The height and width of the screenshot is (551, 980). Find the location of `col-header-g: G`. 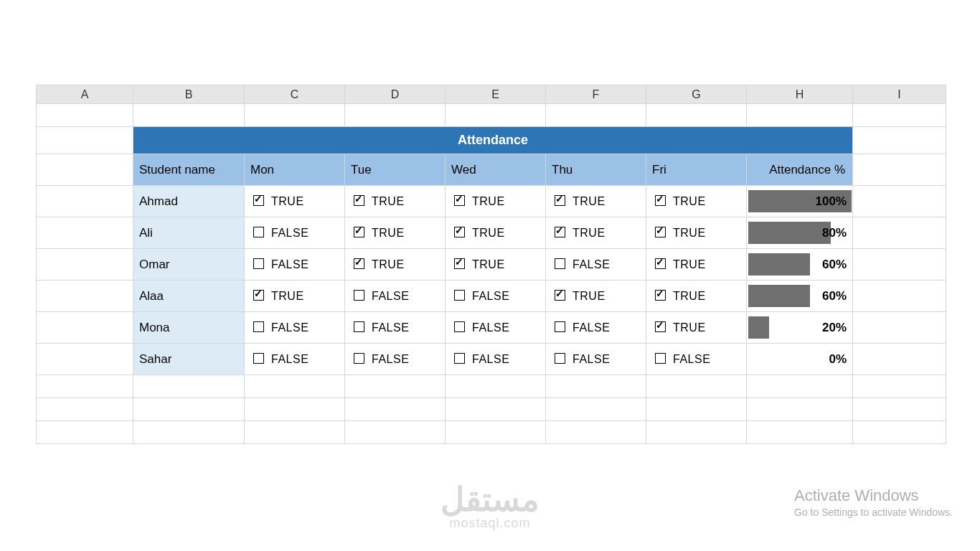

col-header-g: G is located at coordinates (697, 95).